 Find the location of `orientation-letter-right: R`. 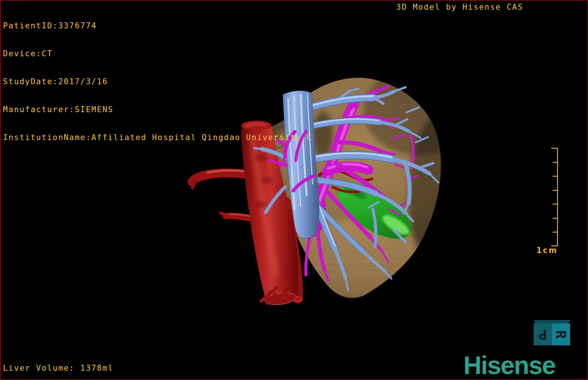

orientation-letter-right: R is located at coordinates (561, 335).